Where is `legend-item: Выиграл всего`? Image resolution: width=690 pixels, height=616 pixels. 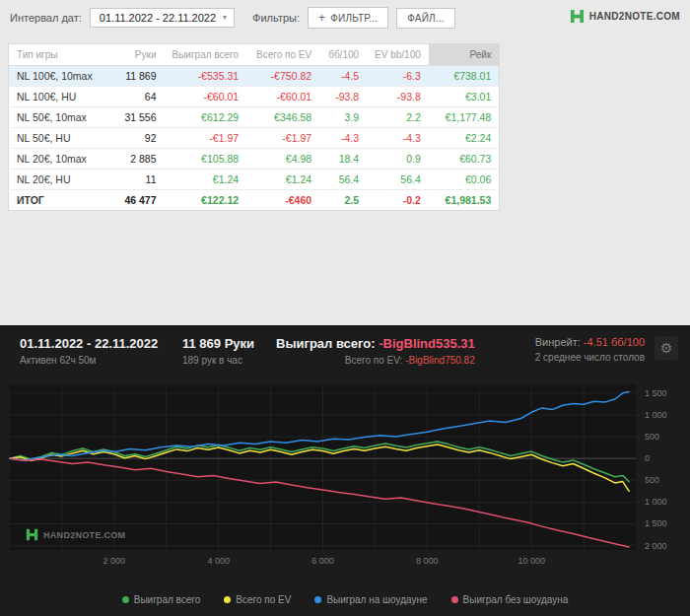
legend-item: Выиграл всего is located at coordinates (162, 599).